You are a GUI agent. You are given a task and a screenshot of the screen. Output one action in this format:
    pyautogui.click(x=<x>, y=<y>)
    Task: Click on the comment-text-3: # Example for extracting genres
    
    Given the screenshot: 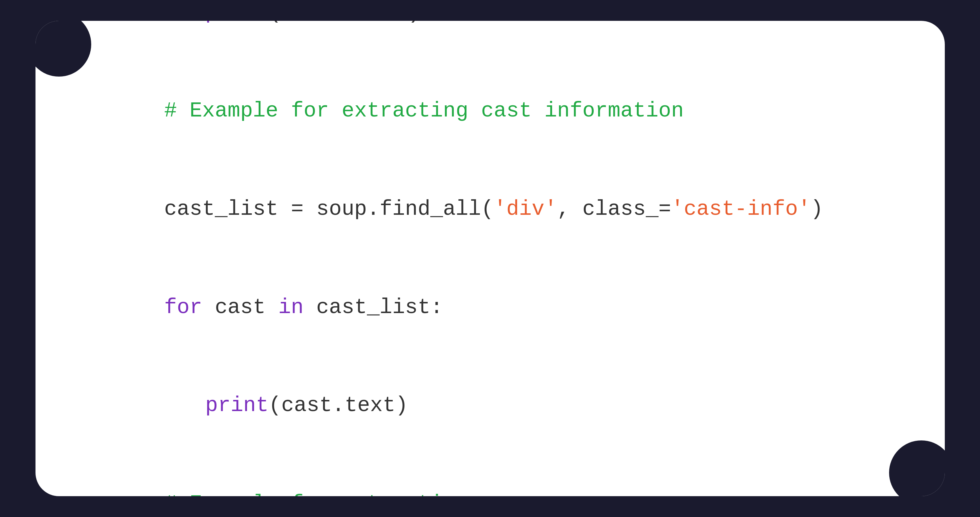 What is the action you would take?
    pyautogui.click(x=361, y=494)
    